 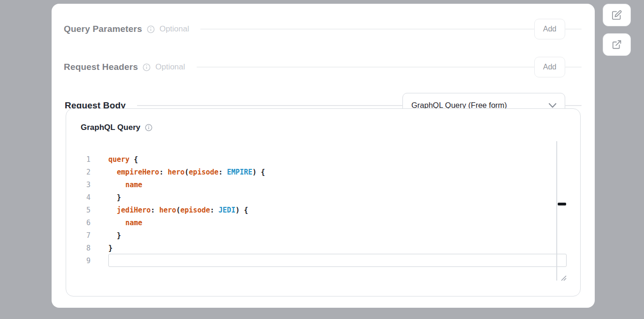 I want to click on line-number: 3, so click(x=83, y=185).